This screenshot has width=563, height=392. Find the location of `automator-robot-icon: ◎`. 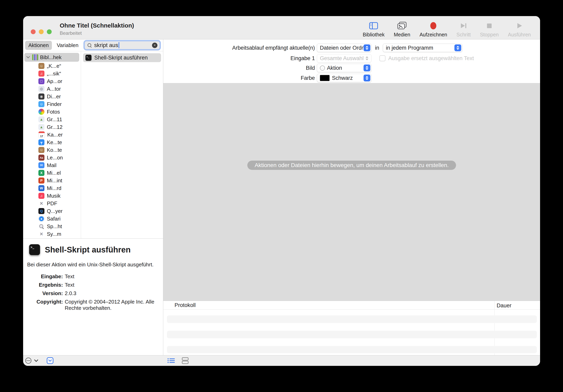

automator-robot-icon: ◎ is located at coordinates (41, 89).